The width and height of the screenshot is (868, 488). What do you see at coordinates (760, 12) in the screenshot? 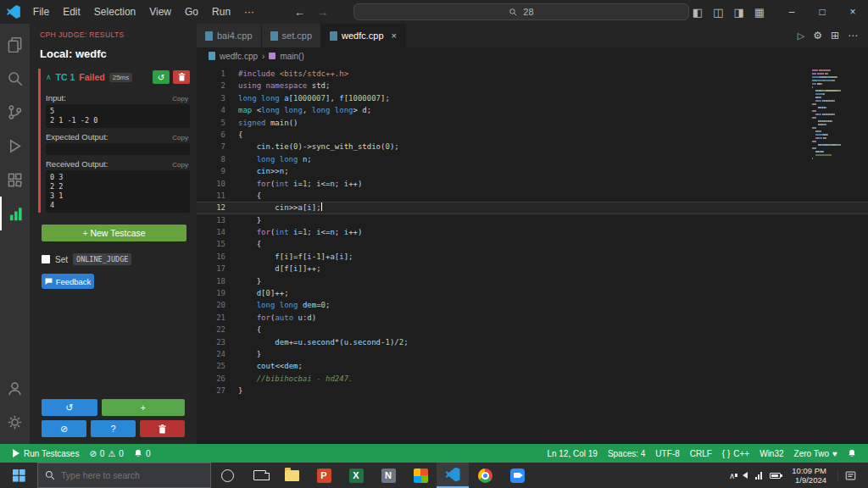
I see `customize-layout-icon: ▦` at bounding box center [760, 12].